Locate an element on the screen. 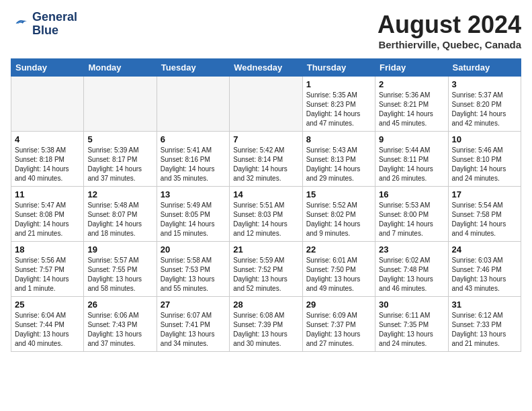 This screenshot has height=411, width=532. day-info: Sunrise: 5:56 AM Sunset: 7:57 PM Dayligh… is located at coordinates (47, 275).